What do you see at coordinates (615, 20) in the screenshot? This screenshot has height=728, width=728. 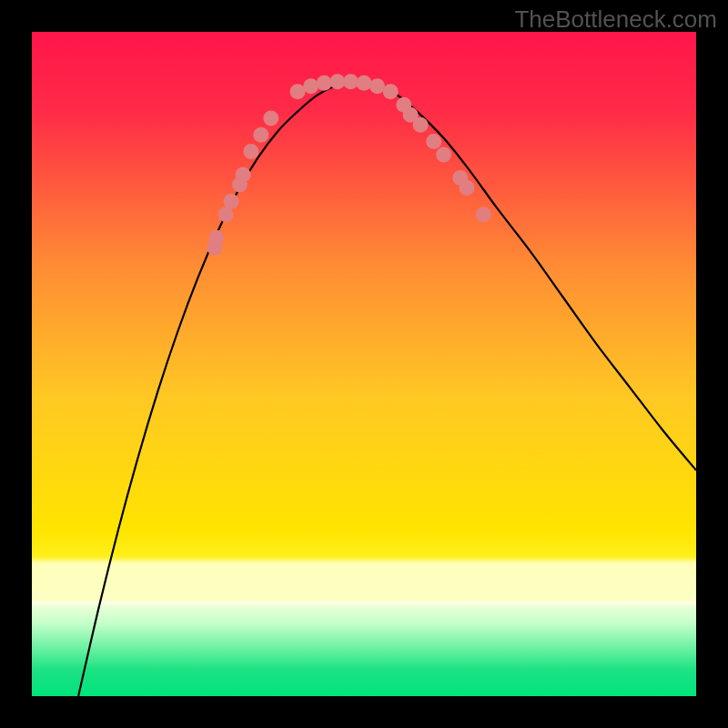 I see `watermark-text: TheBottleneck.com` at bounding box center [615, 20].